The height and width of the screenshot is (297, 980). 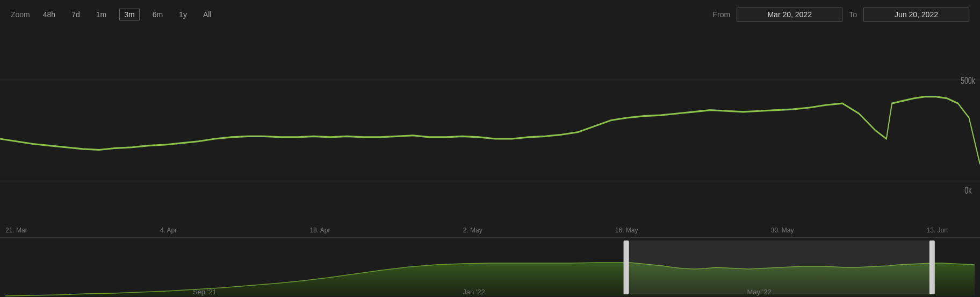 I want to click on x-label-4: 16. May, so click(x=626, y=230).